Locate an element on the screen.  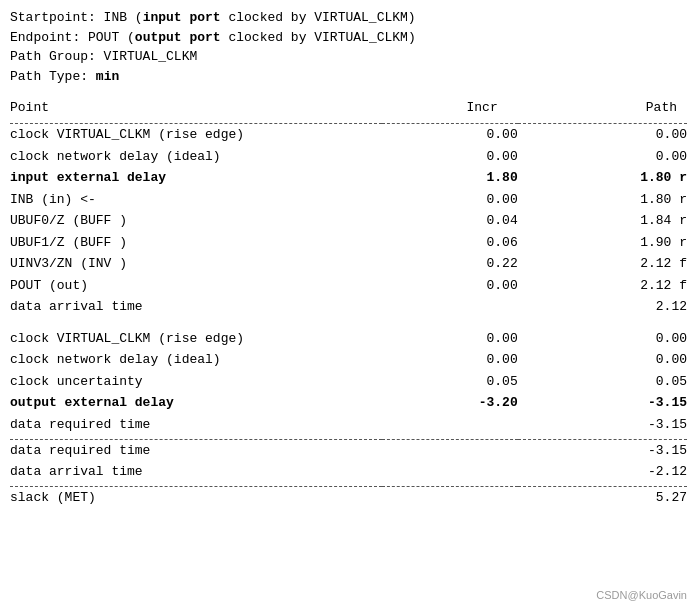
cell-path: 1.84 r is located at coordinates (602, 221).